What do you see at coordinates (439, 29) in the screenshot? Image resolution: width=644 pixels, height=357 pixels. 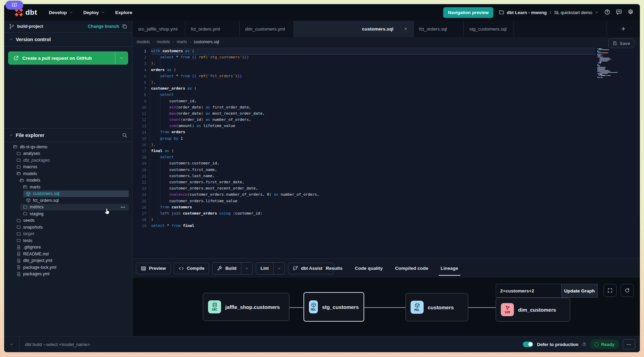 I see `tab-fct_orders-sql: fct_orders.sql` at bounding box center [439, 29].